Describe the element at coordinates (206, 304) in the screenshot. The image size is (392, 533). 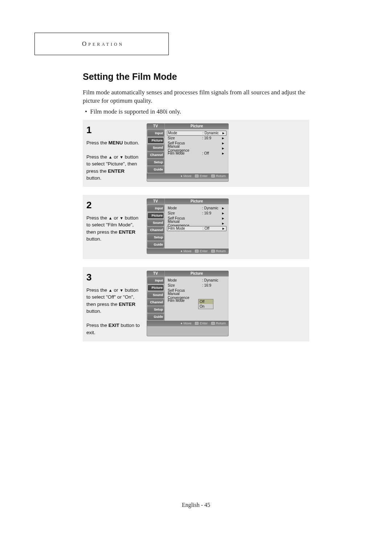
I see `filmmode-dropdown: Off On` at that location.